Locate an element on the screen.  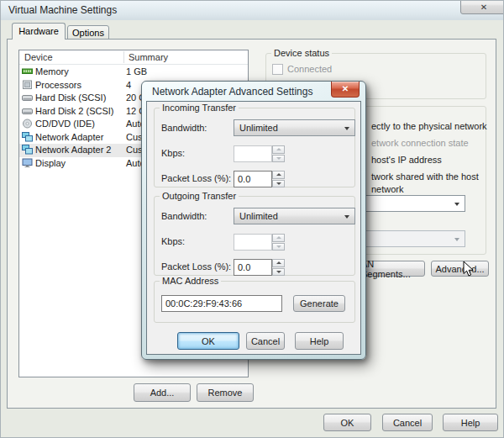
replicate-label-fragment: etwork connection state is located at coordinates (420, 143).